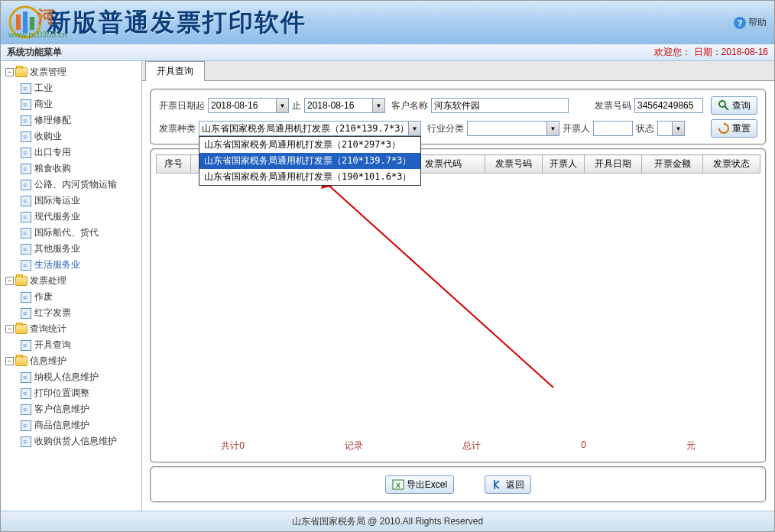 The width and height of the screenshot is (775, 532). Describe the element at coordinates (507, 485) in the screenshot. I see `back-button: 返回` at that location.